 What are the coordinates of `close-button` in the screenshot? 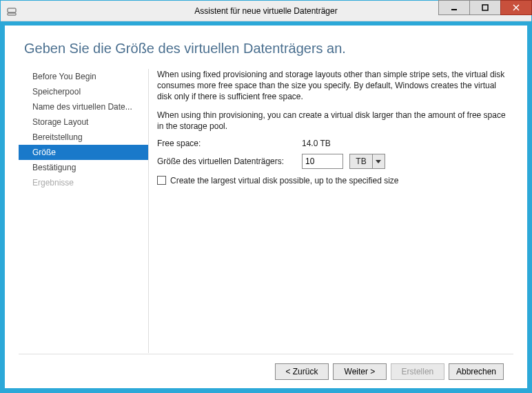 It's located at (516, 8).